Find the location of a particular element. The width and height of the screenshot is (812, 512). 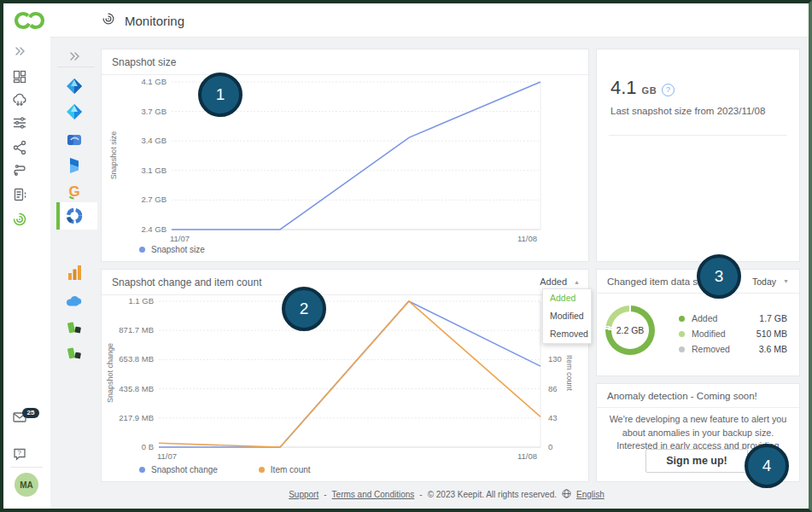

last-snapshot-panel: 4.1 GB ? Last snapshot size from 2023/11… is located at coordinates (698, 155).